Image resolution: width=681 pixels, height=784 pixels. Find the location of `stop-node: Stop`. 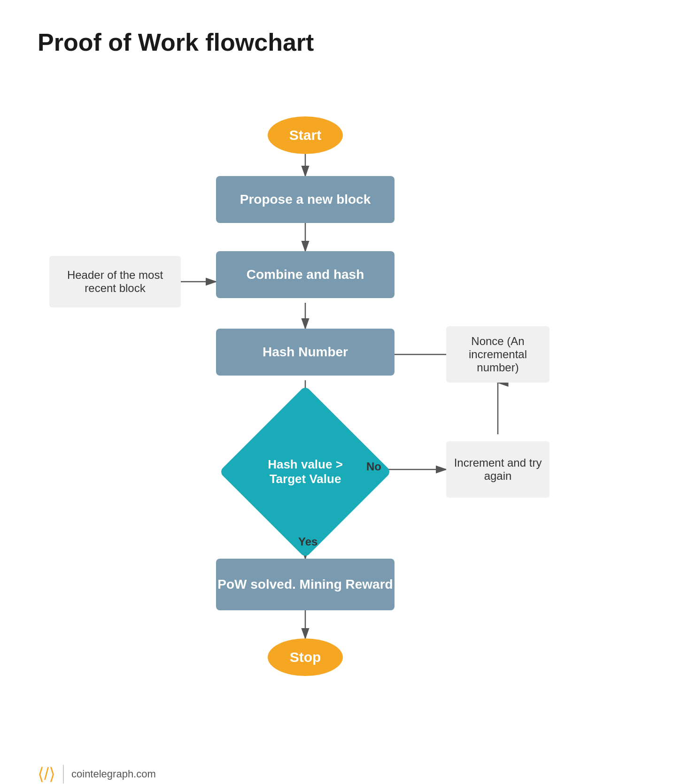

stop-node: Stop is located at coordinates (305, 657).